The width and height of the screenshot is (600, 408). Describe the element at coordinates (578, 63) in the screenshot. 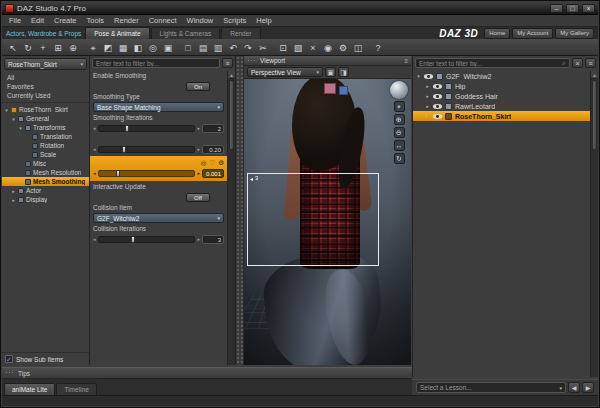

I see `clear-filter-button: ×` at that location.